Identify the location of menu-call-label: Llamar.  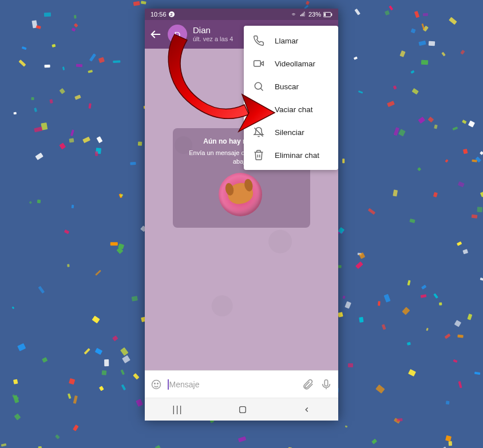
(286, 41).